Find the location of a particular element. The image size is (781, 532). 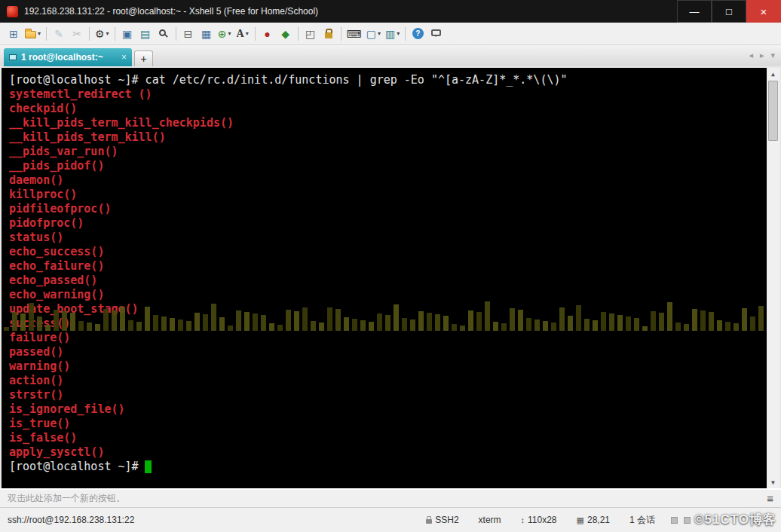

minimize-icon: — is located at coordinates (695, 12).